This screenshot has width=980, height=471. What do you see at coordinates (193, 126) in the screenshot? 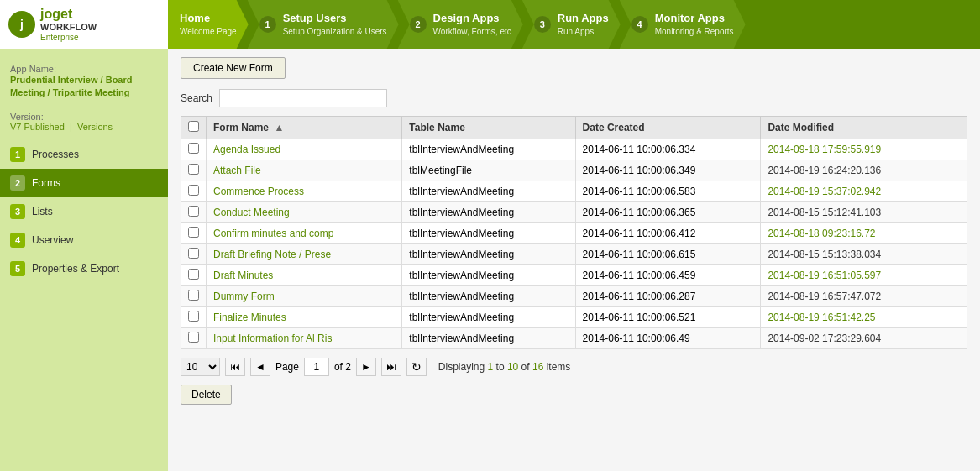
I see `select-all-checkbox` at bounding box center [193, 126].